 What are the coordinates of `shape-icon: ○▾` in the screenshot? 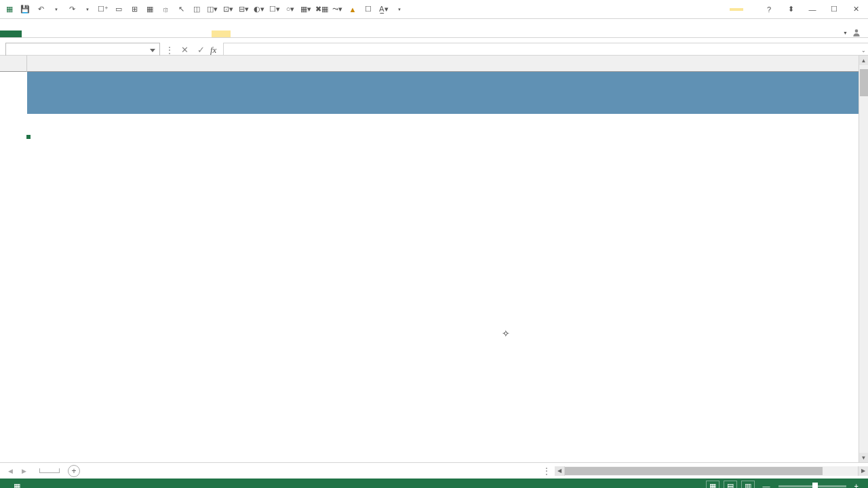 It's located at (290, 9).